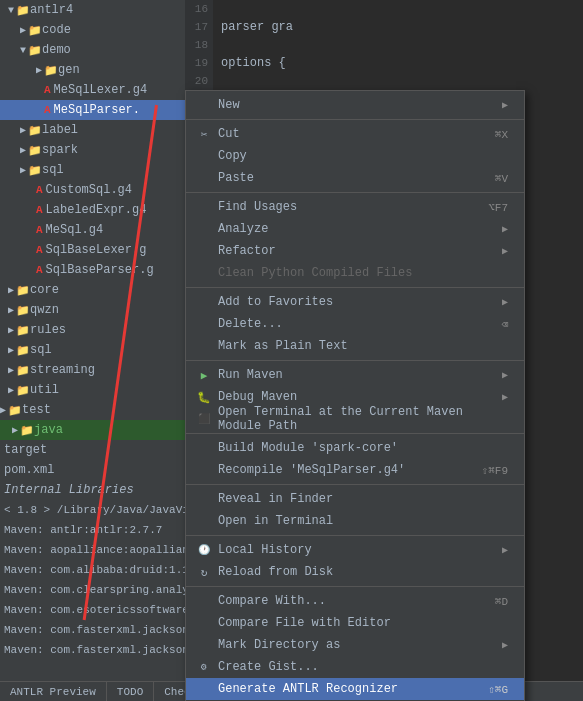 The image size is (583, 701). I want to click on delete-shortcut: ⌫, so click(504, 324).